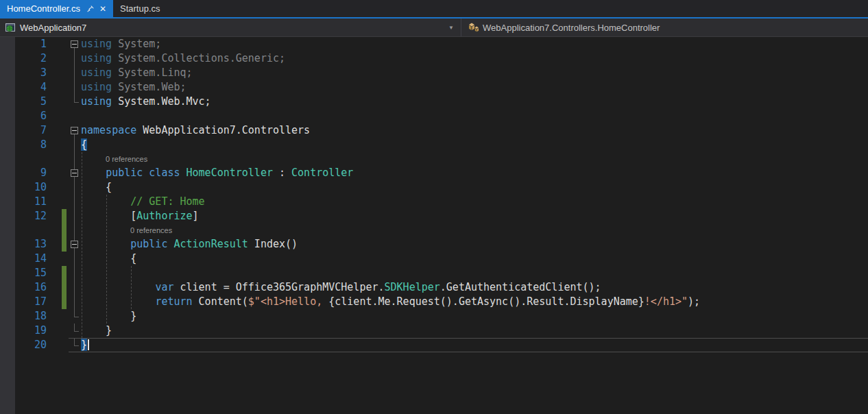 The width and height of the screenshot is (868, 414). Describe the element at coordinates (35, 59) in the screenshot. I see `line-number: 2` at that location.